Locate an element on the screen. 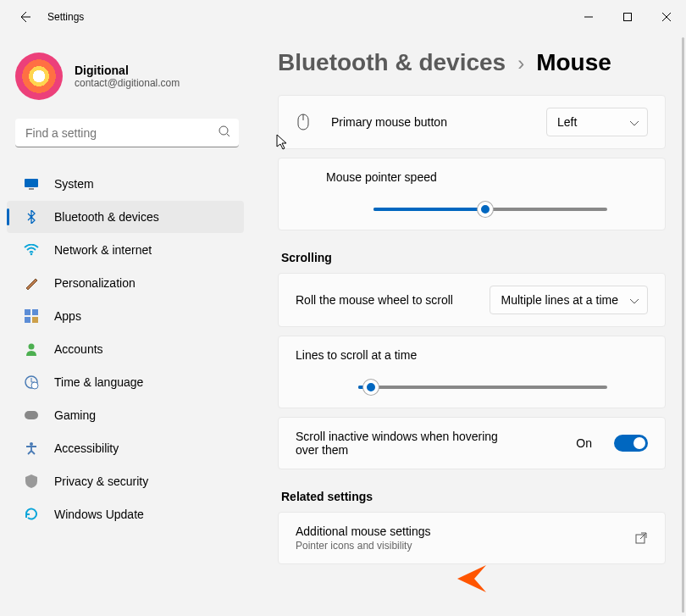 The height and width of the screenshot is (616, 686). wheel-scroll-label: Roll the mouse wheel to scroll is located at coordinates (374, 300).